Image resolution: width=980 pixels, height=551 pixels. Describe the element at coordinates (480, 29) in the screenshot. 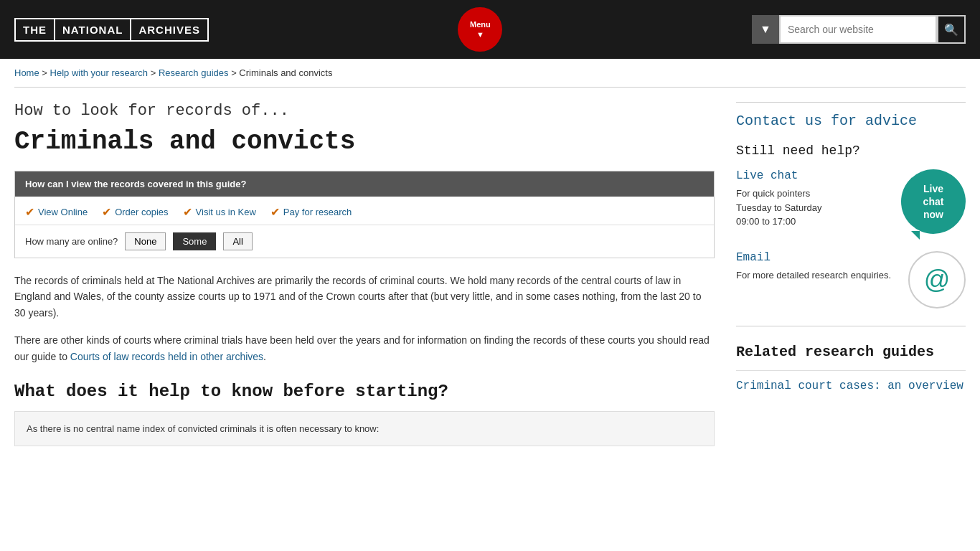

I see `menu-button: Menu ▼` at that location.